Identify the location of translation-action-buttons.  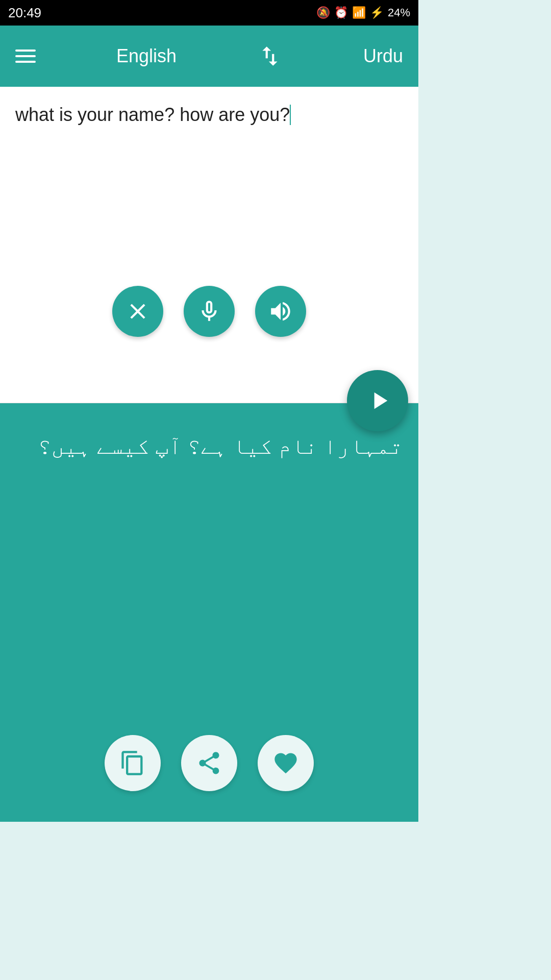
(209, 763).